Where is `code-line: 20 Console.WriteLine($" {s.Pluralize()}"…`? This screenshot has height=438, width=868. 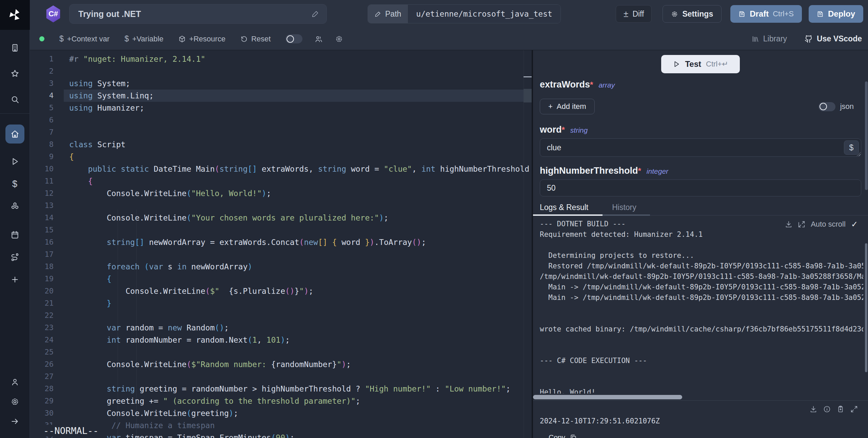 code-line: 20 Console.WriteLine($" {s.Pluralize()}"… is located at coordinates (281, 291).